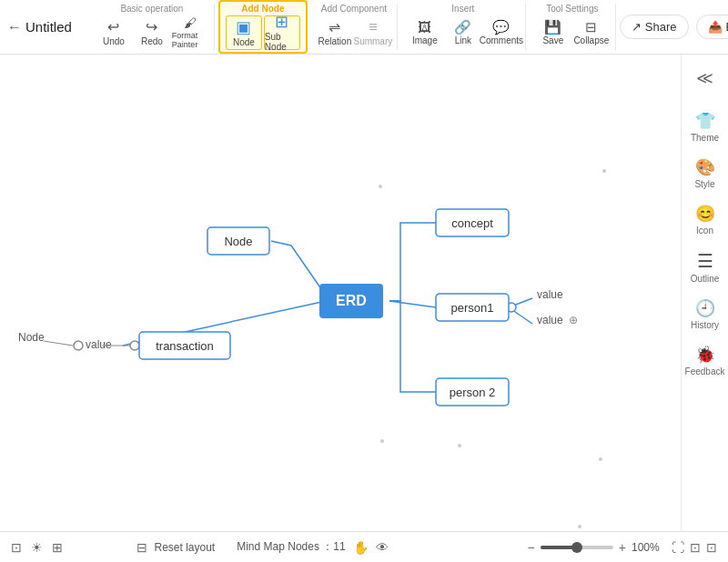 The image size is (728, 562). Describe the element at coordinates (705, 315) in the screenshot. I see `sidebar-item-history: 🕘 History` at that location.